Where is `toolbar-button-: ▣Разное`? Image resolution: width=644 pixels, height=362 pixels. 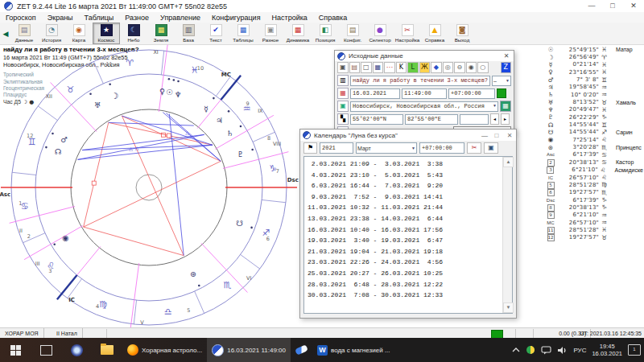
toolbar-button-: ▣Разное is located at coordinates (270, 34).